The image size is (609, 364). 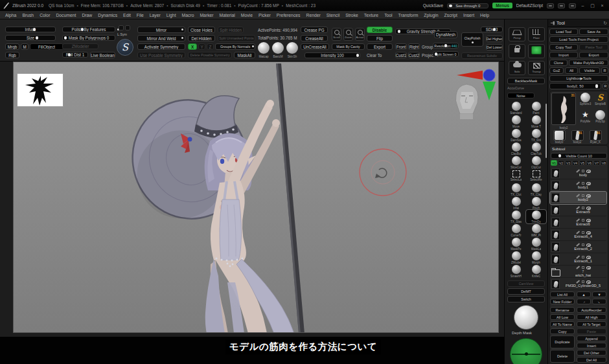 I want to click on menu-macro: Macro, so click(x=188, y=16).